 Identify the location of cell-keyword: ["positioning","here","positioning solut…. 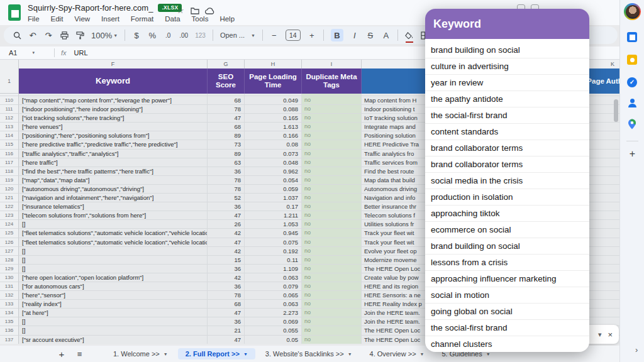
(113, 136).